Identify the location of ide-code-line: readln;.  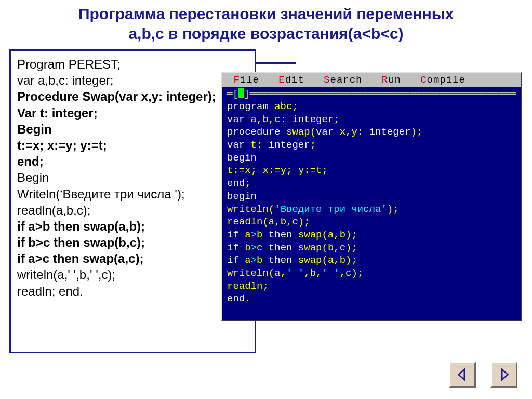
(371, 287).